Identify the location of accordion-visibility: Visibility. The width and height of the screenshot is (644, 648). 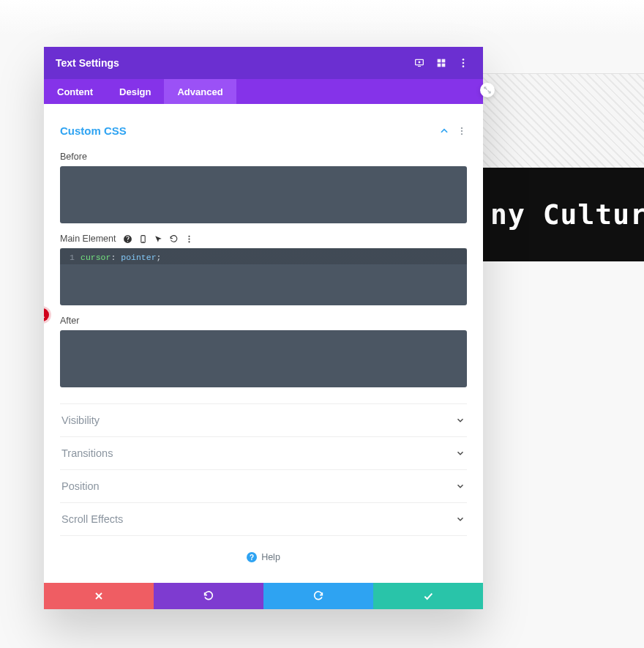
(263, 420).